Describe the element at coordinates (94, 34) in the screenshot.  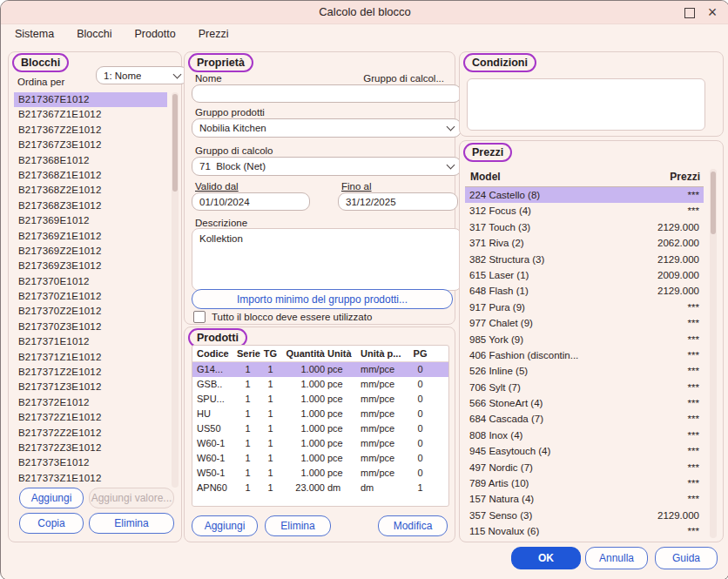
I see `menu-item-blocchi: Blocchi` at that location.